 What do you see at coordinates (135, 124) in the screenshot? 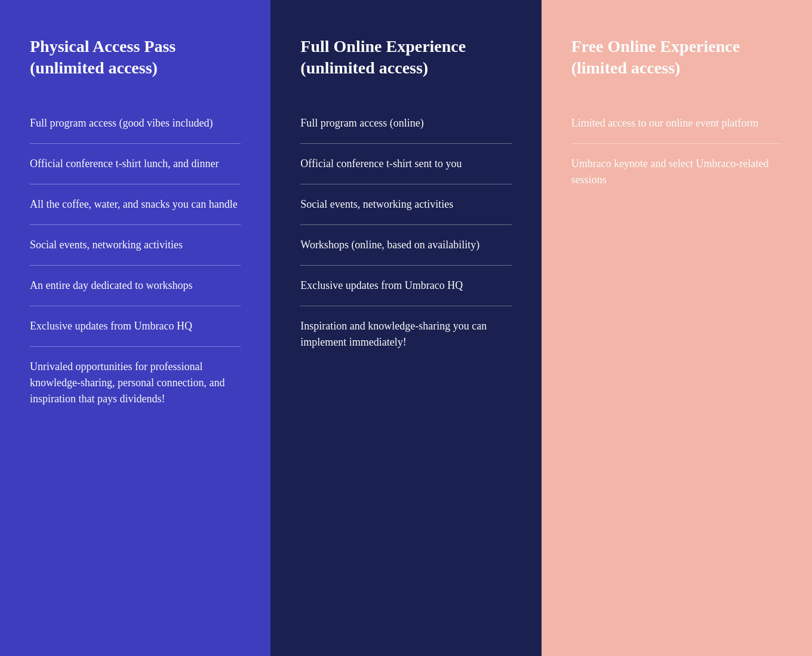
I see `feature-item-physical-0: Full program access (good vibes included…` at bounding box center [135, 124].